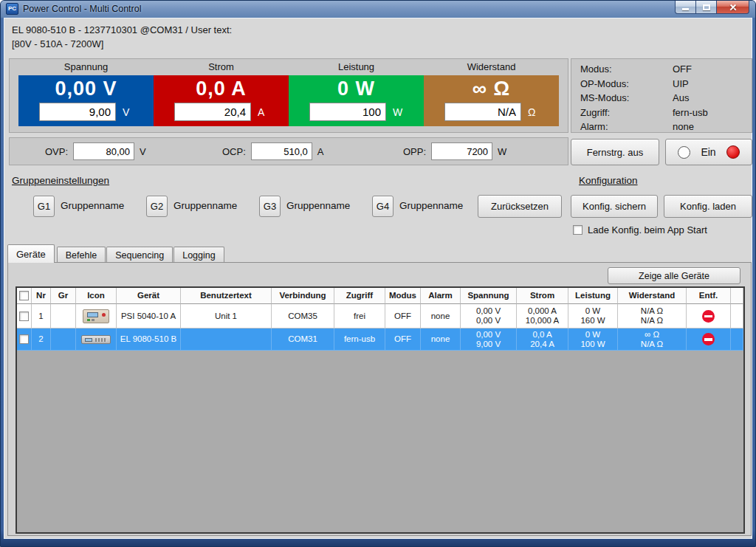 Image resolution: width=756 pixels, height=547 pixels. Describe the element at coordinates (44, 207) in the screenshot. I see `group-button-g1: G1` at that location.